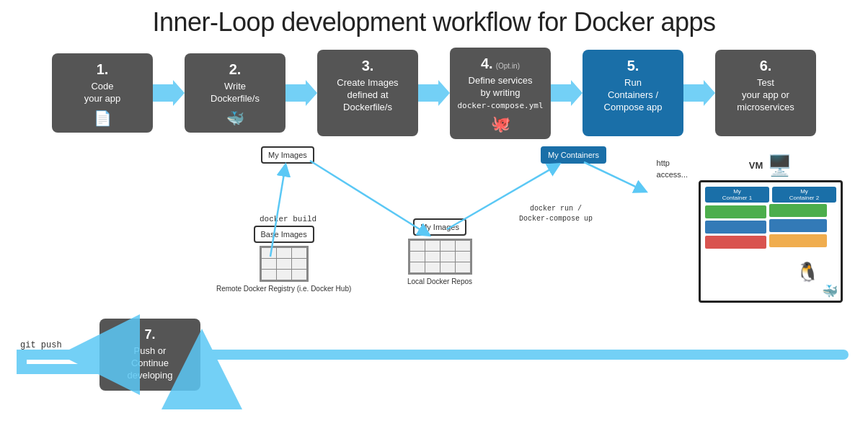 The height and width of the screenshot is (426, 868). What do you see at coordinates (574, 155) in the screenshot?
I see `my-containers-area: My Containers` at bounding box center [574, 155].